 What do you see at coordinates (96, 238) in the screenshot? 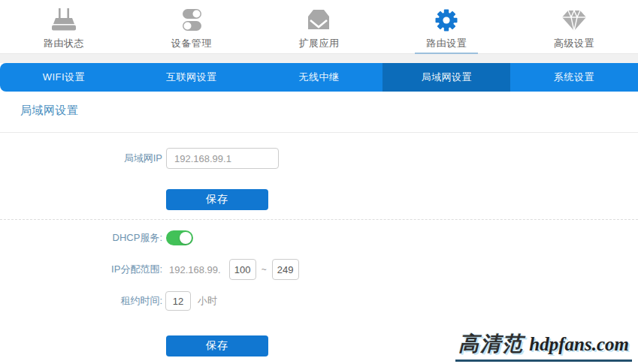
I see `dhcp-row: DHCP服务:` at bounding box center [96, 238].